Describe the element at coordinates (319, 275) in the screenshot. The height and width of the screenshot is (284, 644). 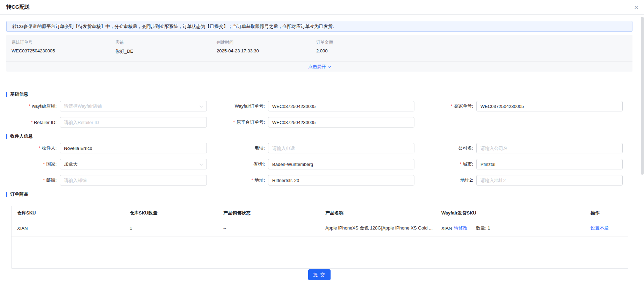
I see `submit-button: 提 交` at that location.